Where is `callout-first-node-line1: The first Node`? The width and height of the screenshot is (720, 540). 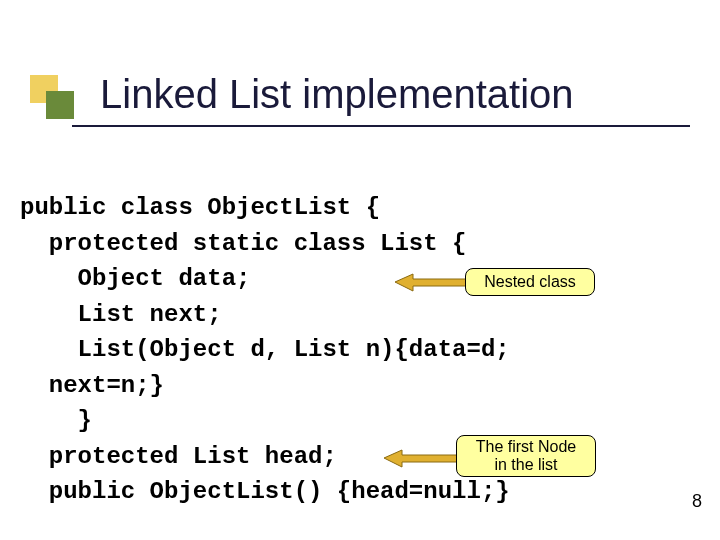
callout-first-node-line1: The first Node is located at coordinates (526, 447).